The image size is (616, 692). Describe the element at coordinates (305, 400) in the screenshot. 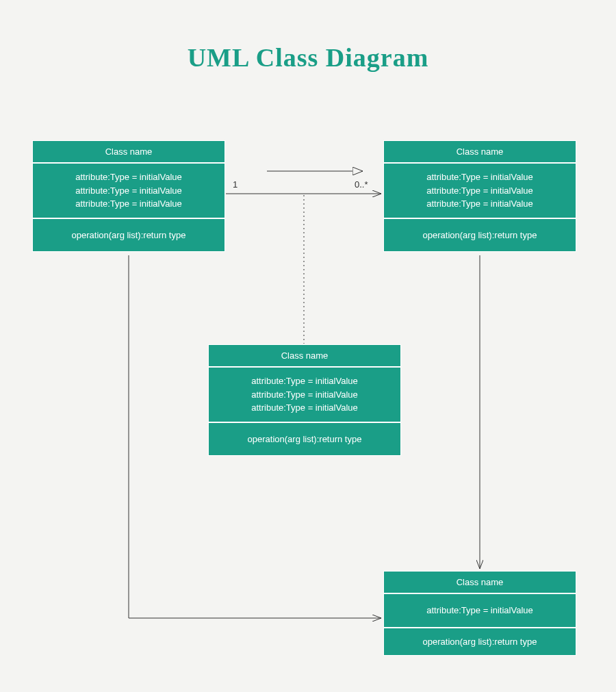

I see `class-box-3: Class name attribute:Type = initialValue…` at that location.